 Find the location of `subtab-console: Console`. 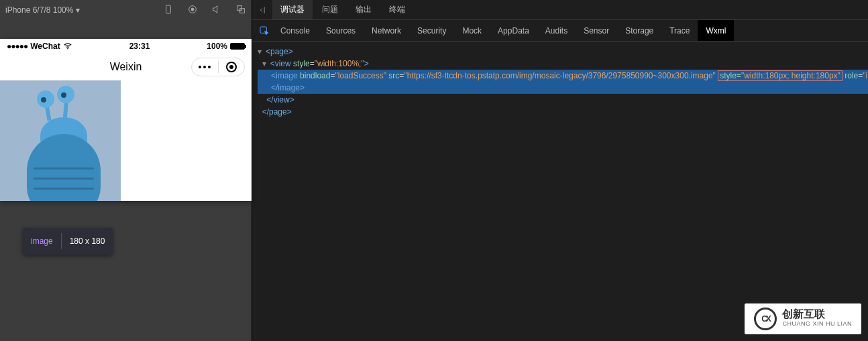

subtab-console: Console is located at coordinates (295, 31).